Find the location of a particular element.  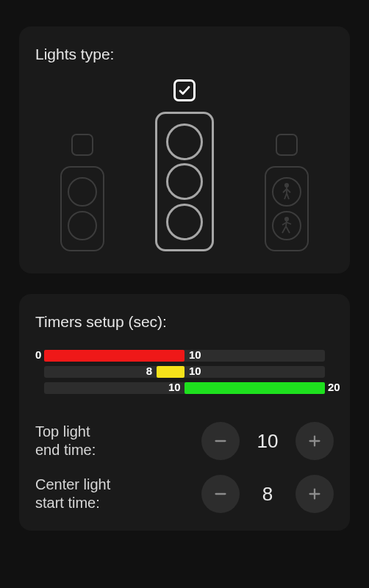

segment-green is located at coordinates (254, 388).